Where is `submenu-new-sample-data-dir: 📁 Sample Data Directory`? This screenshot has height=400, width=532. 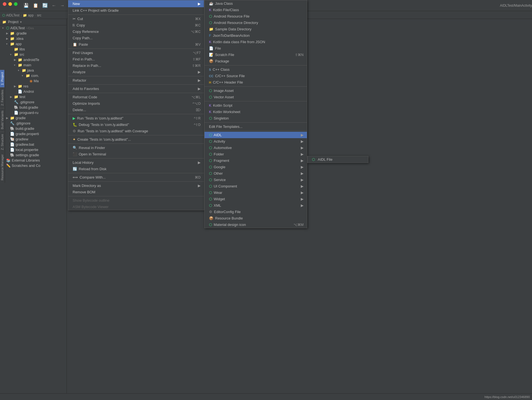
submenu-new-sample-data-dir: 📁 Sample Data Directory is located at coordinates (256, 29).